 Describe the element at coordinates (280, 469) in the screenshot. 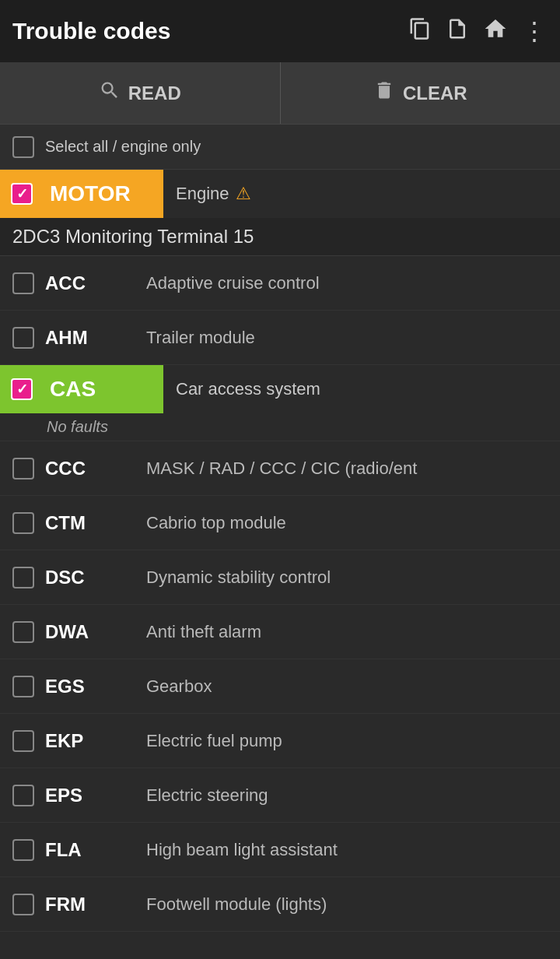

I see `list-item-ccc: CCC MASK / RAD / CCC / CIC (radio/ent` at that location.